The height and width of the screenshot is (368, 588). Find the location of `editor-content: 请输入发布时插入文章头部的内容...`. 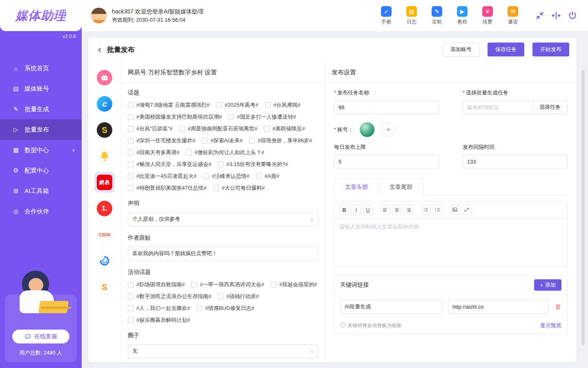

editor-content: 请输入发布时插入文章头部的内容... is located at coordinates (451, 242).